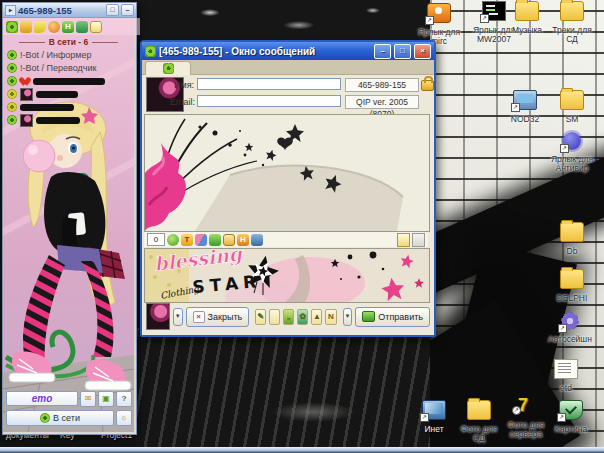 This screenshot has height=453, width=604. I want to click on status-text-field: emo, so click(42, 398).